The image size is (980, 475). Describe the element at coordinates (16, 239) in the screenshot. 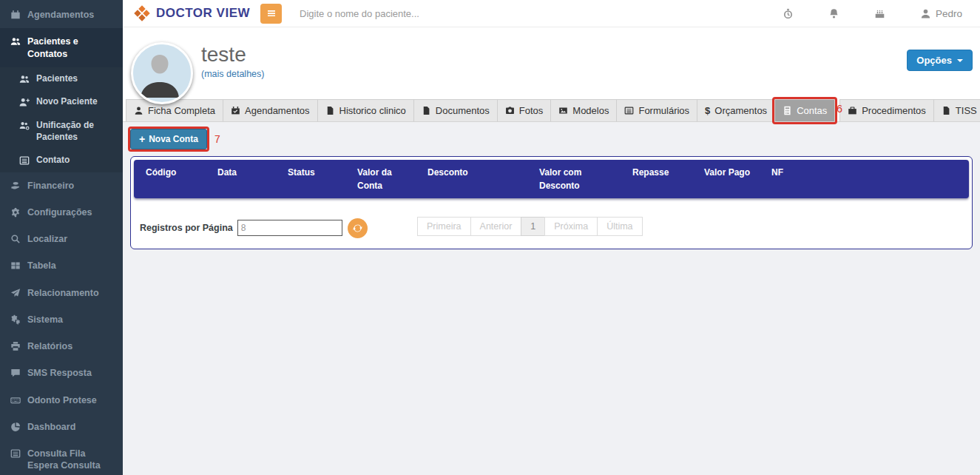

I see `search-icon` at that location.